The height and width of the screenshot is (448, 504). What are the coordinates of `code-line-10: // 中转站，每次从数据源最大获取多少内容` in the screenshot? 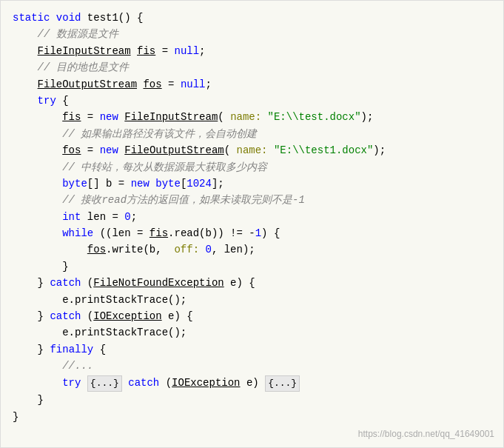 It's located at (252, 167).